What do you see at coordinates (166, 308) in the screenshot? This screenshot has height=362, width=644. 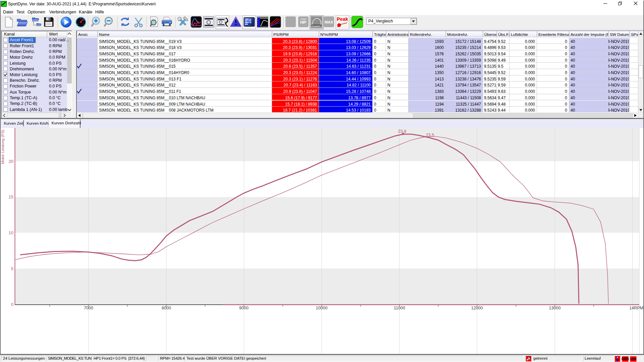 I see `svg-text: 8000` at bounding box center [166, 308].